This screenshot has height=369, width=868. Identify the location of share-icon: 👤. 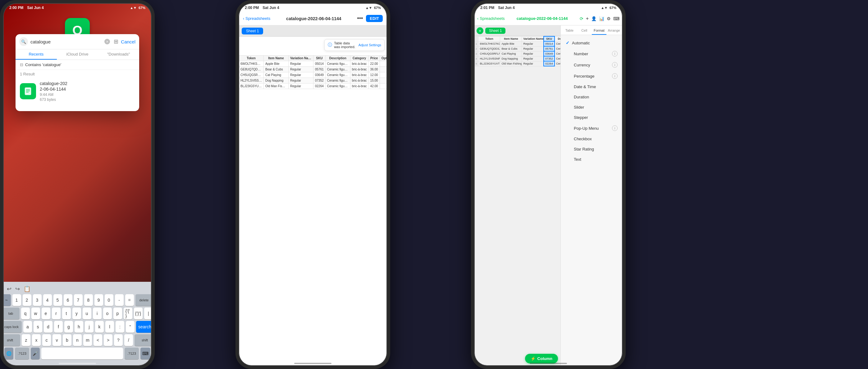
(594, 19).